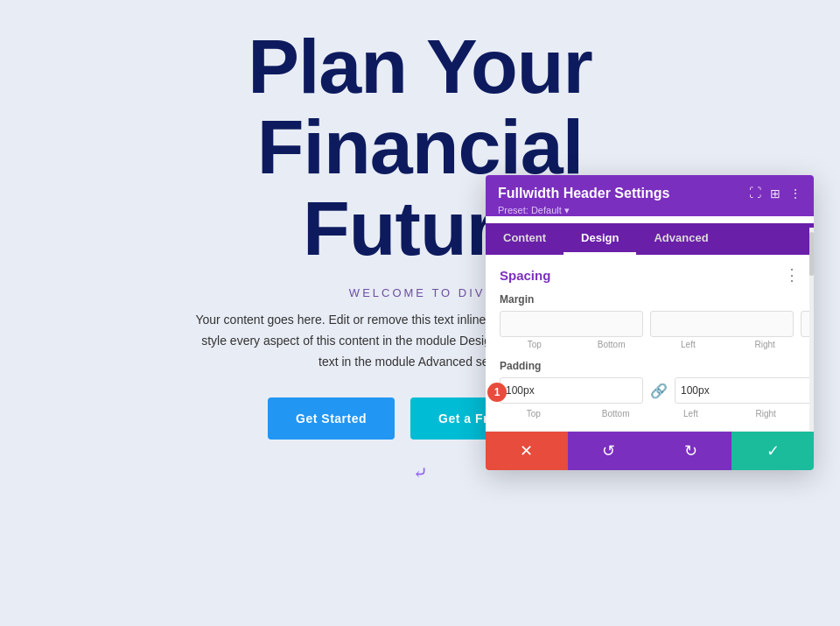 The height and width of the screenshot is (626, 840). I want to click on panel-title-row: Fullwidth Header Settings ⛶ ⊞ ⋮, so click(649, 193).